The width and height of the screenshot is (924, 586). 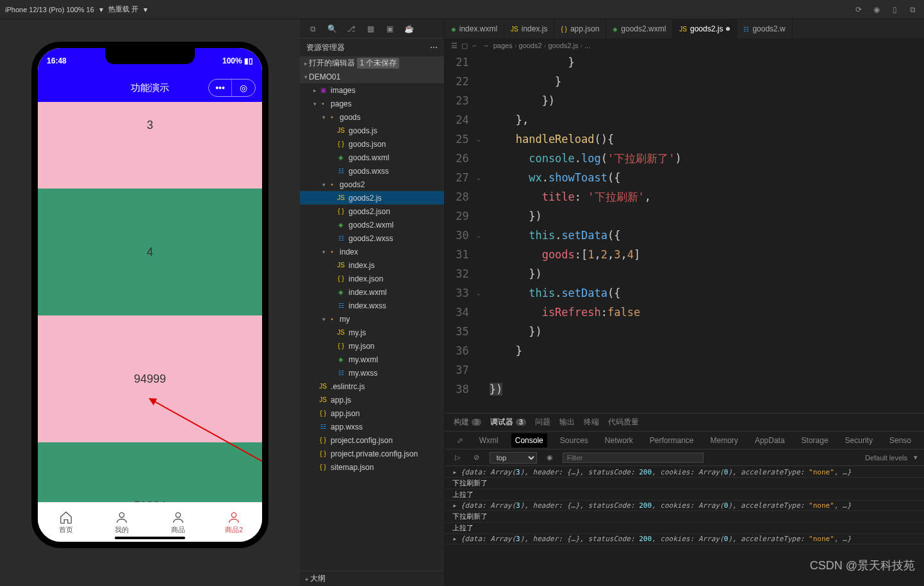 What do you see at coordinates (372, 314) in the screenshot?
I see `file-tree: ▸ 打开的编辑器 1 个未保存 ▾ DEMO01 ▸▣images▾▪pages…` at bounding box center [372, 314].